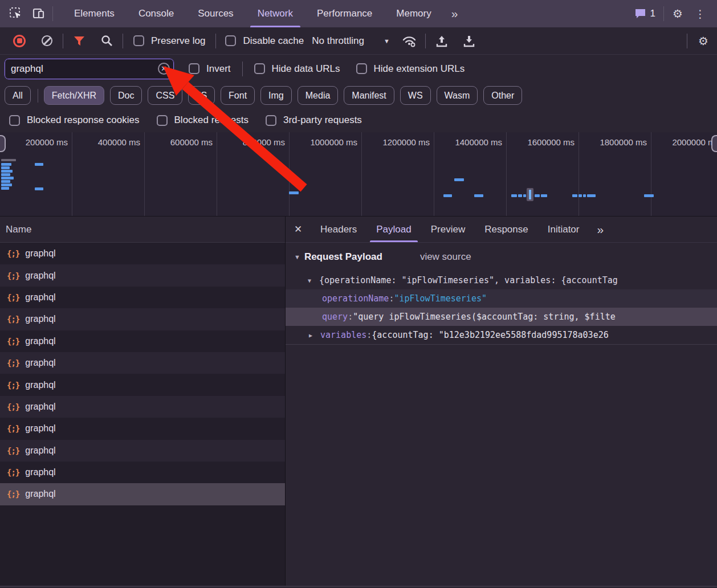 The height and width of the screenshot is (588, 717). I want to click on close-details-button: ✕, so click(298, 229).